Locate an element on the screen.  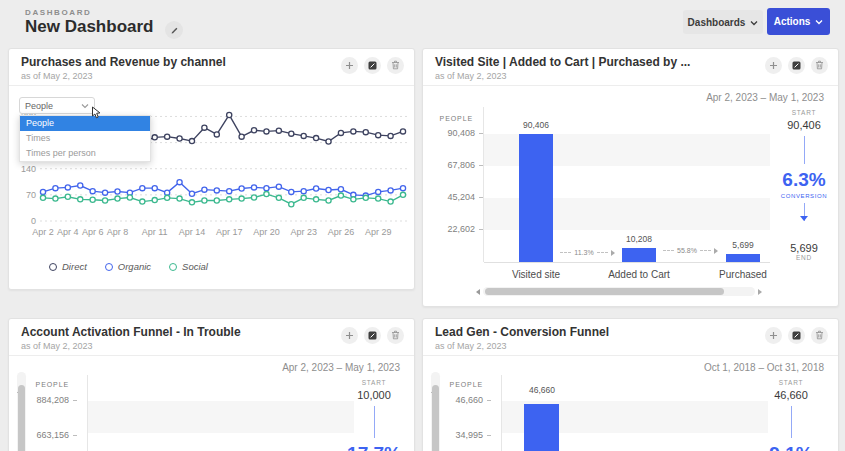
scroll-left-icon is located at coordinates (476, 292).